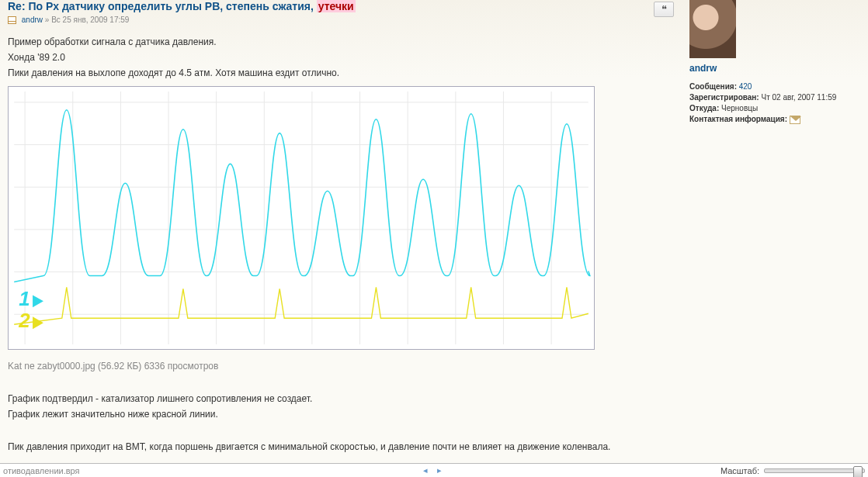  What do you see at coordinates (798, 98) in the screenshot?
I see `profile-registered-value: Чт 02 авг, 2007 11:59` at bounding box center [798, 98].